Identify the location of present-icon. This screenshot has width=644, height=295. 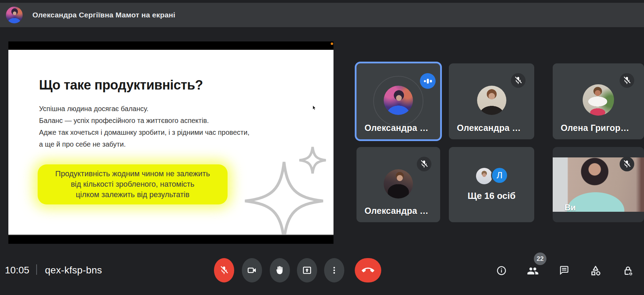
(307, 270).